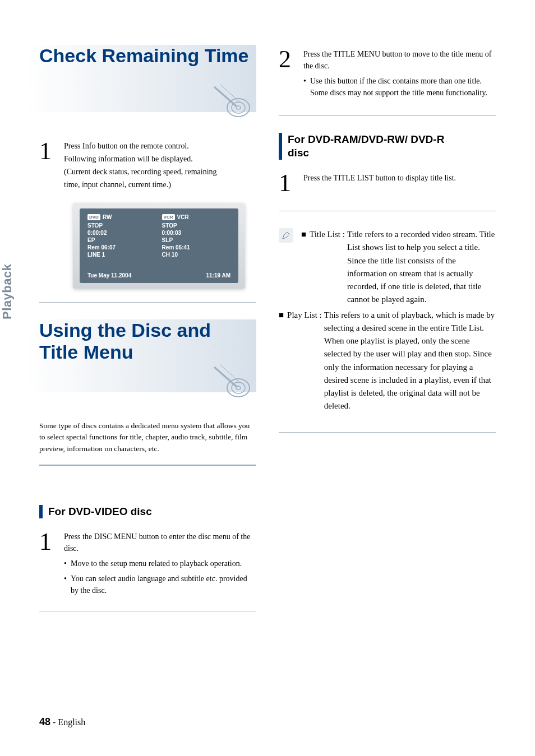 The height and width of the screenshot is (756, 535). I want to click on intro-paragraph: Some type of discs contains a dedicated …, so click(148, 437).